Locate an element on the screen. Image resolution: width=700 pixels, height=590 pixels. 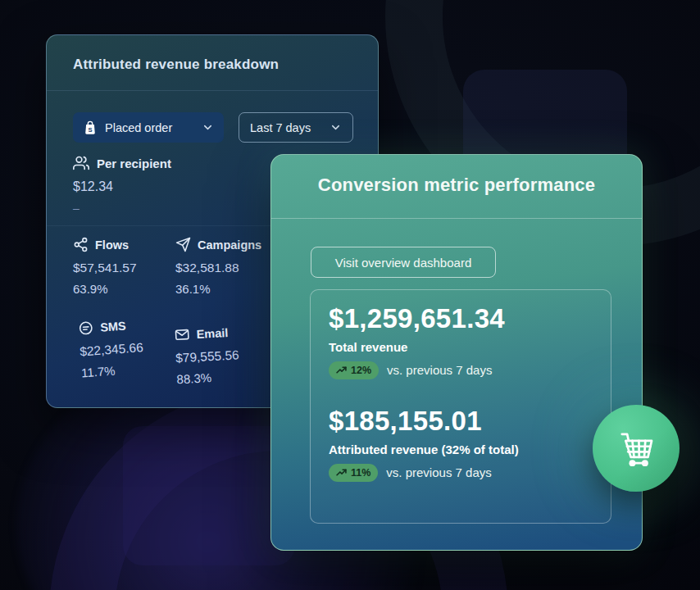
channel-percent: 63.9% is located at coordinates (126, 288).